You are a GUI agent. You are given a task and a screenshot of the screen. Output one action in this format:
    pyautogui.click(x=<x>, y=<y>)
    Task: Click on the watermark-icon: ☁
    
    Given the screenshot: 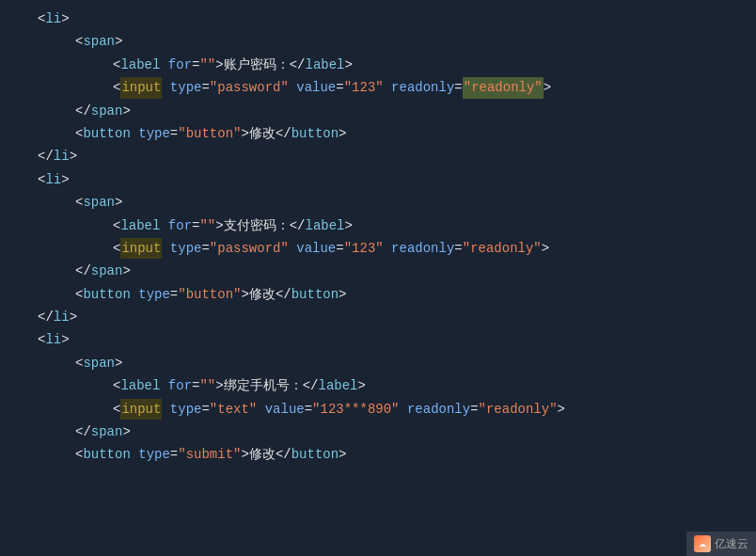 What is the action you would take?
    pyautogui.click(x=702, y=544)
    